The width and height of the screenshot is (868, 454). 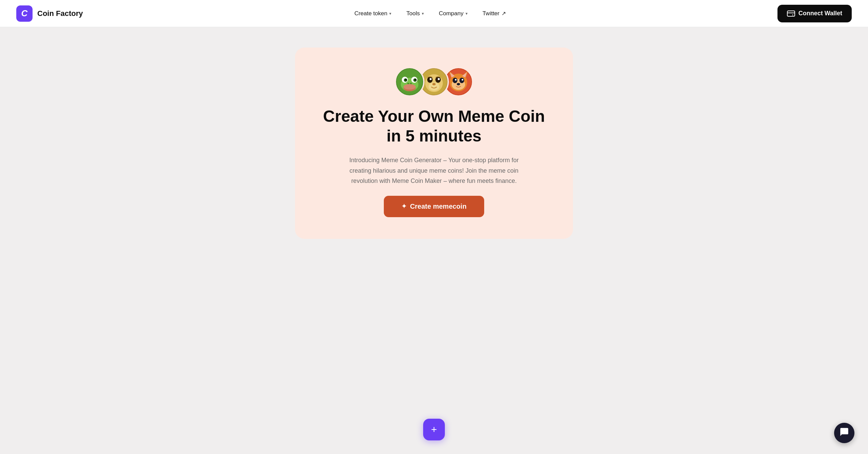 I want to click on nav-item-company: Company ▾, so click(x=453, y=14).